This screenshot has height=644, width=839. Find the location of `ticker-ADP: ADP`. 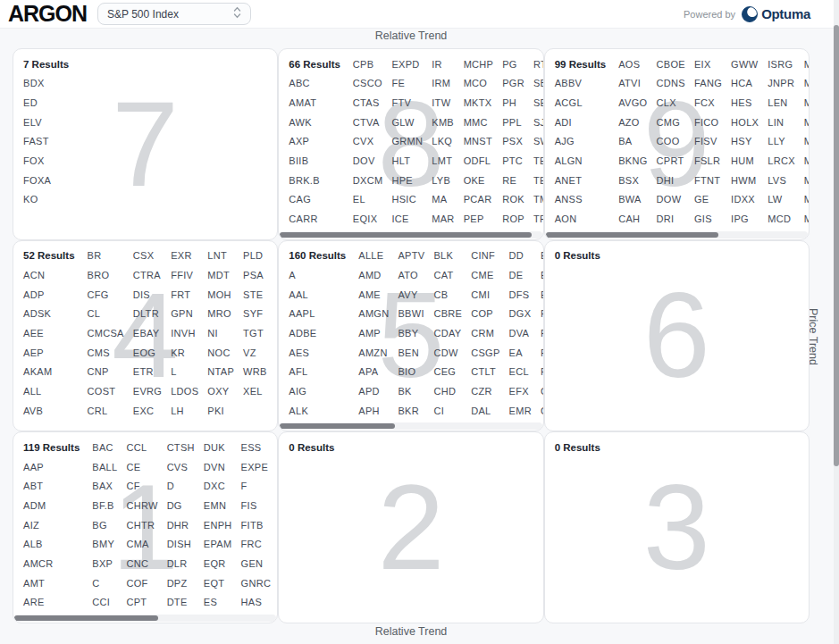

ticker-ADP: ADP is located at coordinates (34, 295).